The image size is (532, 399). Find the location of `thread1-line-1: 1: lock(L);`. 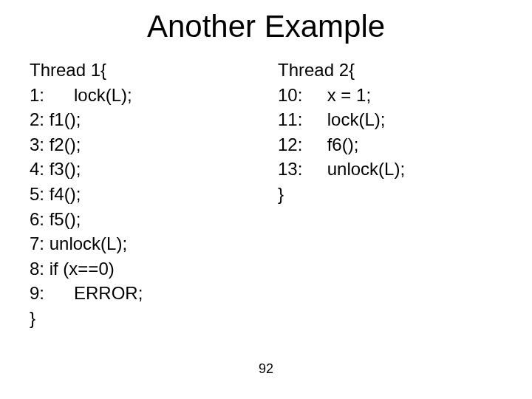

thread1-line-1: 1: lock(L); is located at coordinates (81, 95).